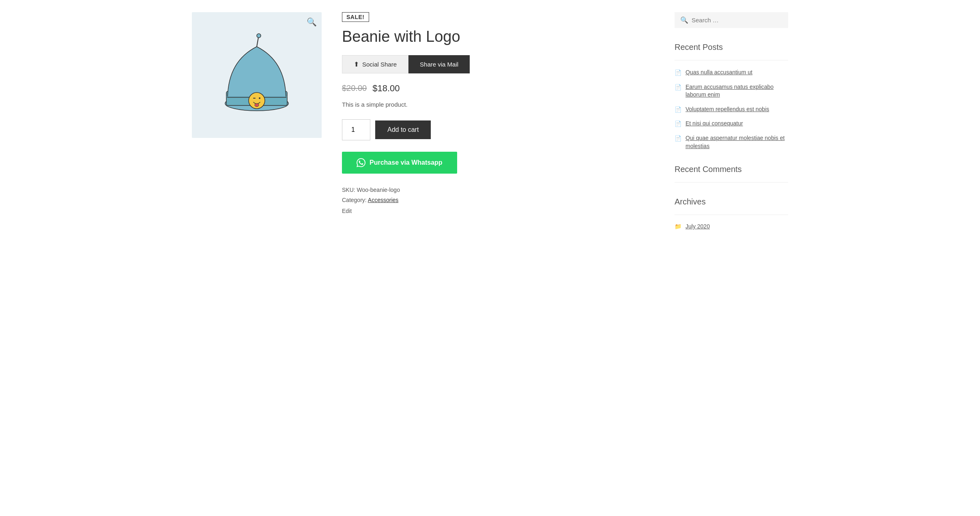 Image resolution: width=980 pixels, height=516 pixels. I want to click on product-description: This is a simple product., so click(496, 105).